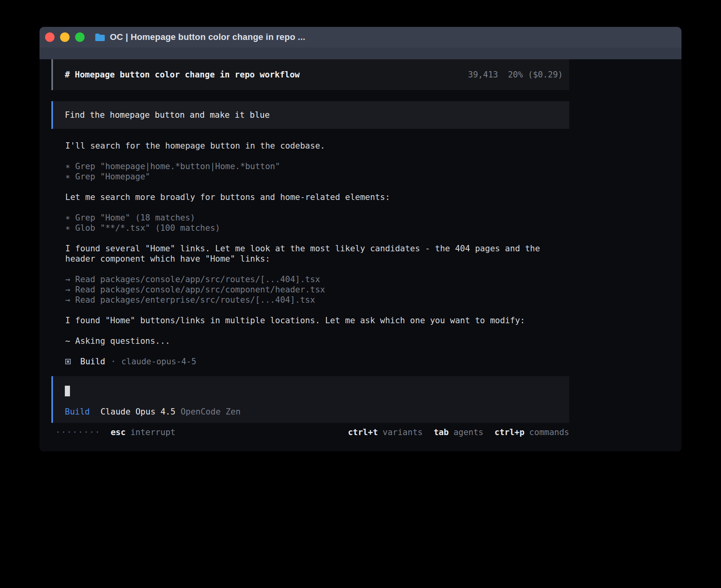  What do you see at coordinates (138, 412) in the screenshot?
I see `input-model-label: Claude Opus 4.5` at bounding box center [138, 412].